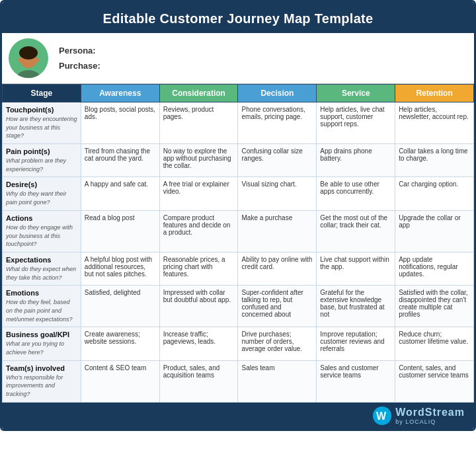 This screenshot has height=470, width=476. I want to click on cell-decision: Sales team, so click(278, 381).